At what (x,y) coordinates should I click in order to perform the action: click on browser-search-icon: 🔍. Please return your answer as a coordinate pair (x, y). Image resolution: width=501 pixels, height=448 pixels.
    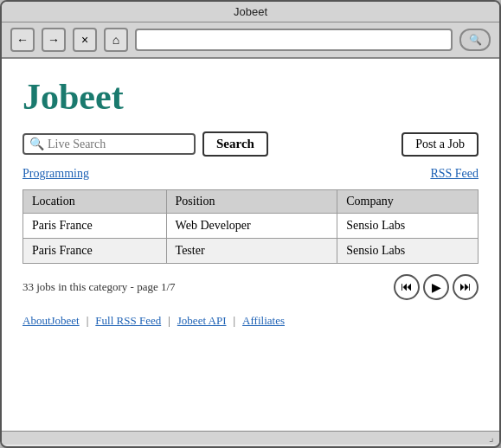
    Looking at the image, I should click on (476, 40).